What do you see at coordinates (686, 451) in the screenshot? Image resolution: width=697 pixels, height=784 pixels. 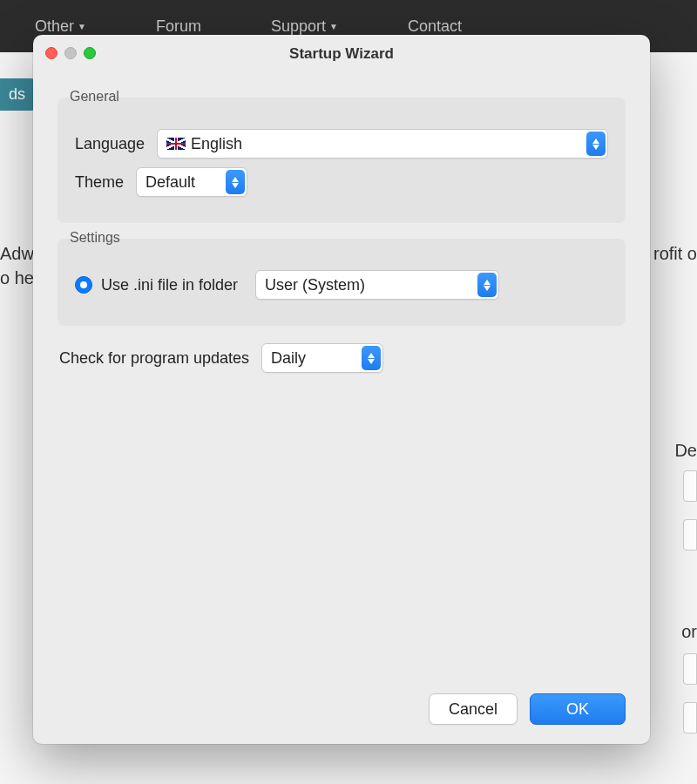 I see `background-text: De` at bounding box center [686, 451].